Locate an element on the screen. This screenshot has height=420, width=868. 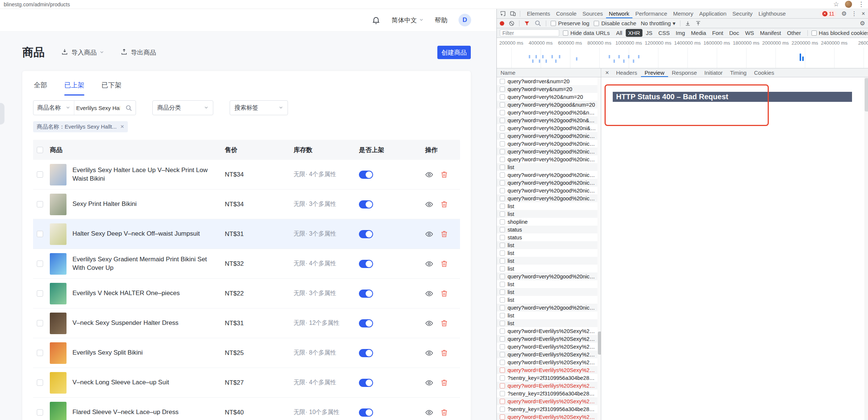
product-row: Everlilys V Neck HALTER One–piecesNT$22无… is located at coordinates (247, 294).